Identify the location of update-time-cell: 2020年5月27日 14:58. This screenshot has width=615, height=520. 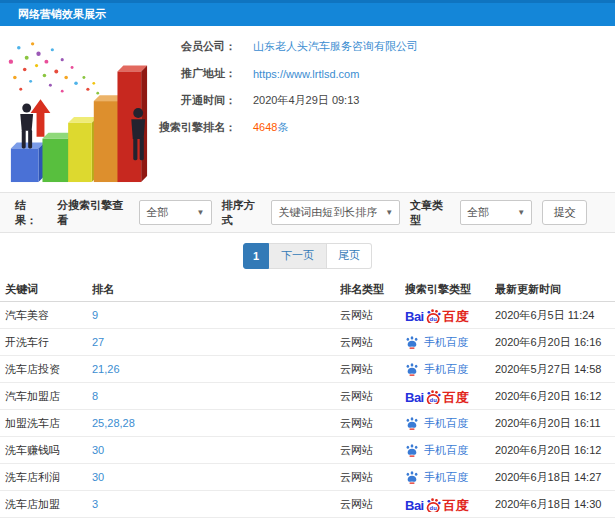
(555, 370).